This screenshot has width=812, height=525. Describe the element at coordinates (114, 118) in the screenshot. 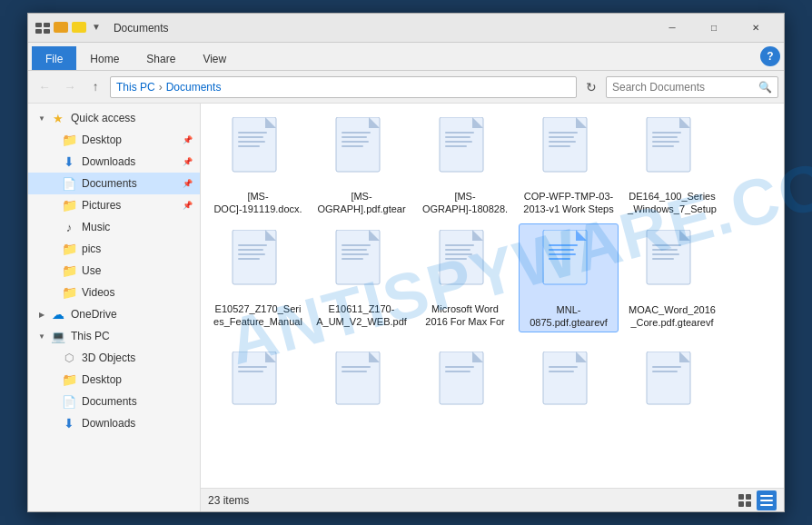

I see `sidebar-item-quickaccess: ★ Quick access` at that location.